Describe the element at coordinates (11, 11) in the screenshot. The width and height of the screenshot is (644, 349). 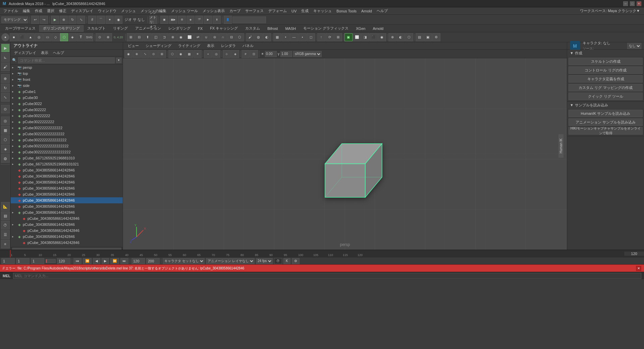
I see `menu-file: ファイル` at that location.